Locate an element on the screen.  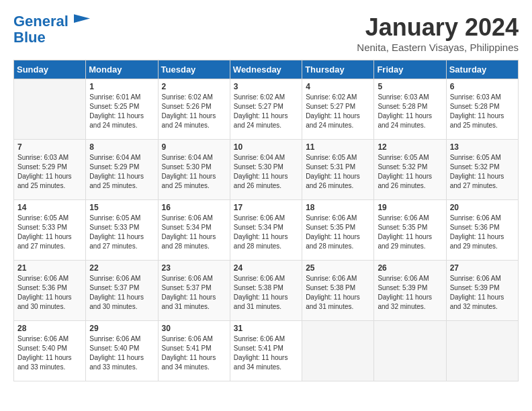
calendar-cell: 12Sunrise: 6:05 AM Sunset: 5:32 PM Dayli… is located at coordinates (410, 170).